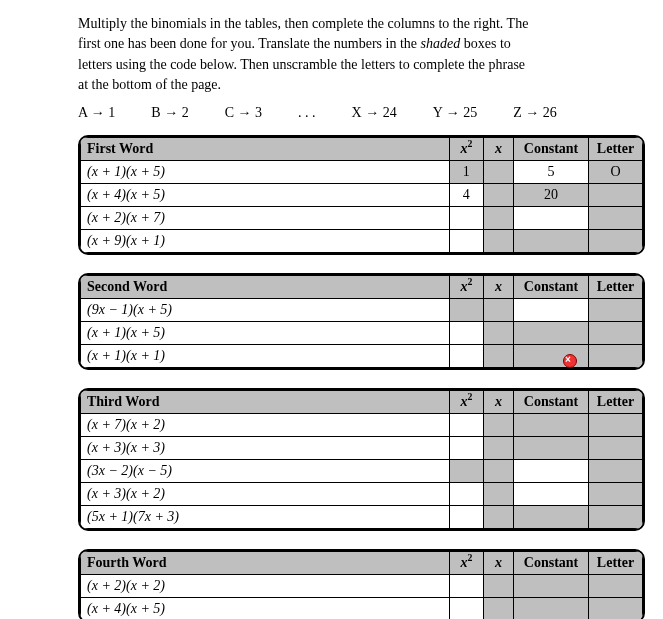 The image size is (663, 619). I want to click on code-z: Z → 26, so click(535, 113).